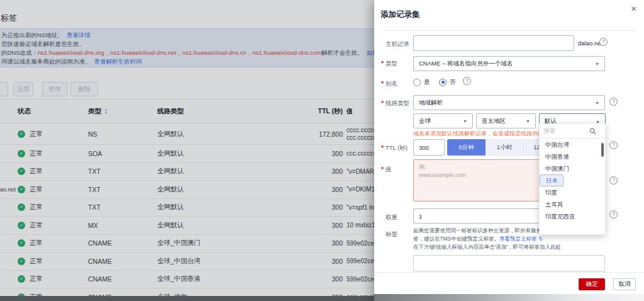 The height and width of the screenshot is (301, 644). Describe the element at coordinates (572, 179) in the screenshot. I see `region-dropdown-panel: 中国台湾 中国香港 中国澳门 日本 韩国 印度 土耳其 印度尼西亚` at that location.